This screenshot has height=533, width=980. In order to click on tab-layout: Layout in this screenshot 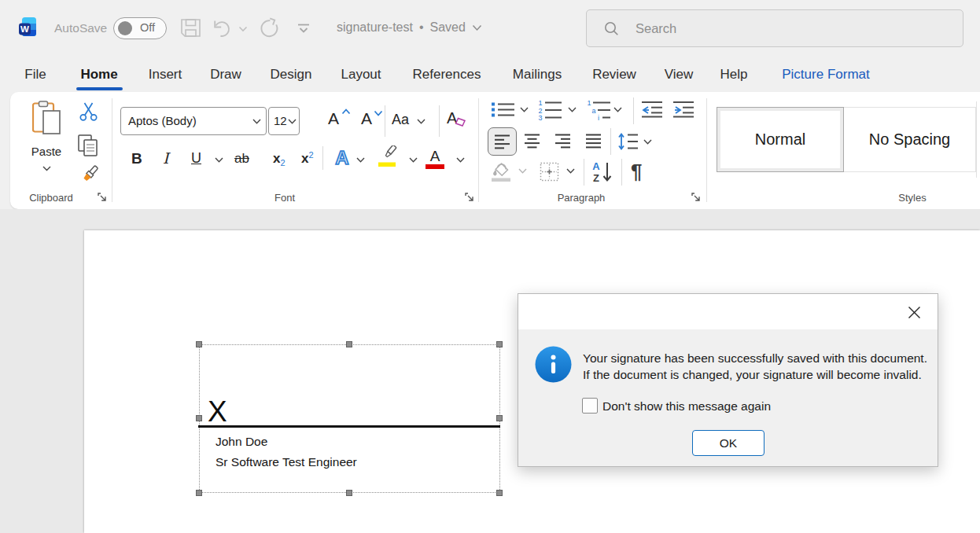, I will do `click(360, 75)`.